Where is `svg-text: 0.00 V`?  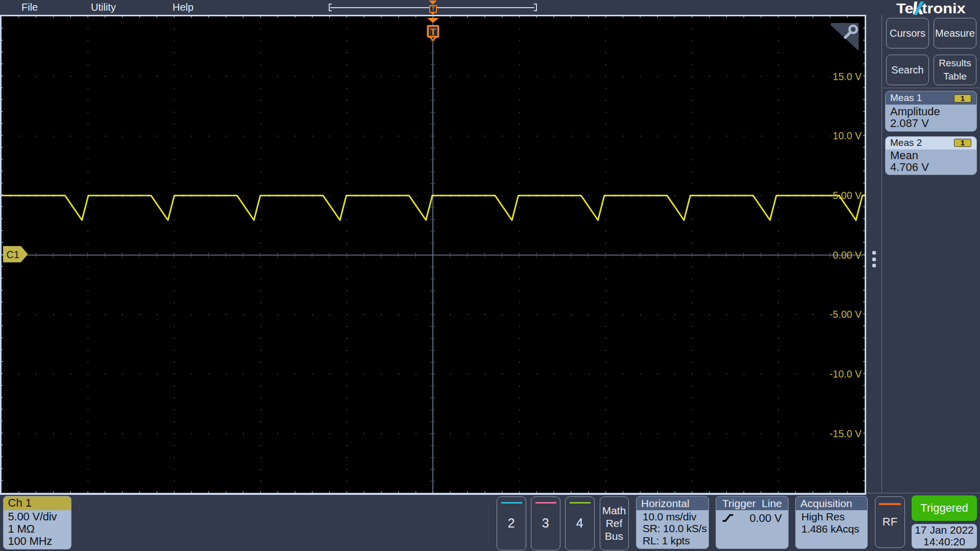 svg-text: 0.00 V is located at coordinates (847, 255).